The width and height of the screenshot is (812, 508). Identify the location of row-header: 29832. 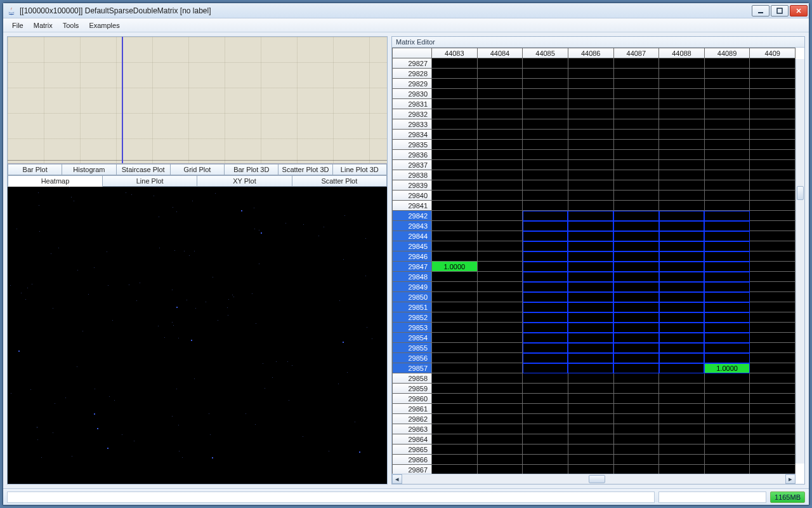
(412, 114).